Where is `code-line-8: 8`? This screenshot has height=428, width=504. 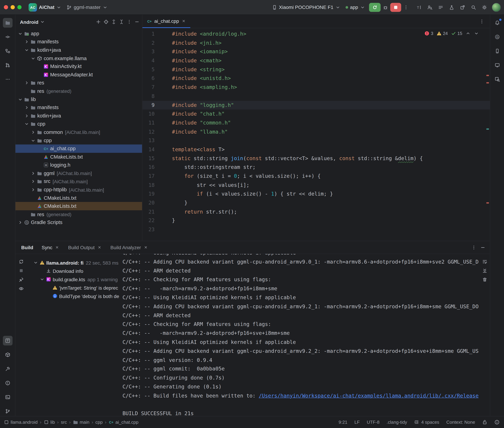
code-line-8: 8 is located at coordinates (316, 96).